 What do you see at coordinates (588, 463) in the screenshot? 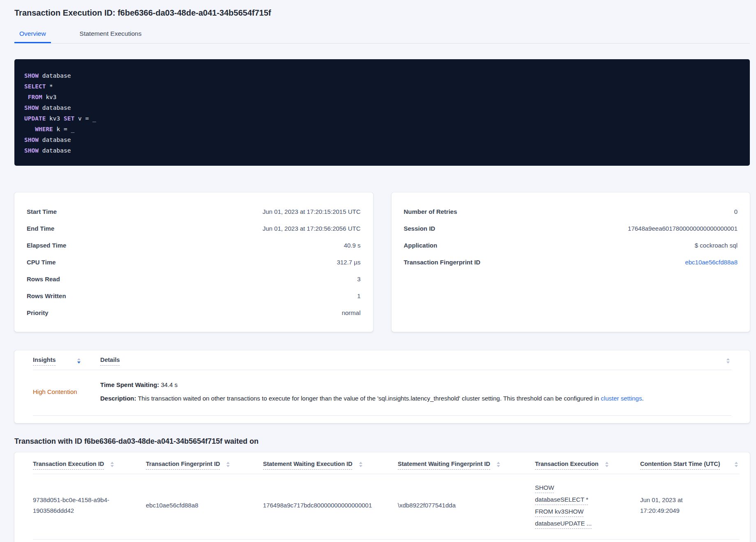
I see `column-header-transaction-execution: Transaction Execution` at bounding box center [588, 463].